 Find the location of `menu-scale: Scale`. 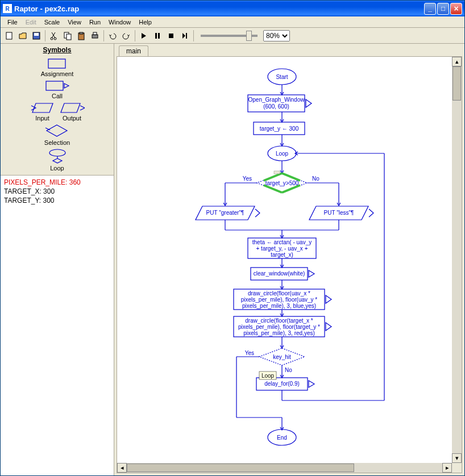

menu-scale: Scale is located at coordinates (52, 22).